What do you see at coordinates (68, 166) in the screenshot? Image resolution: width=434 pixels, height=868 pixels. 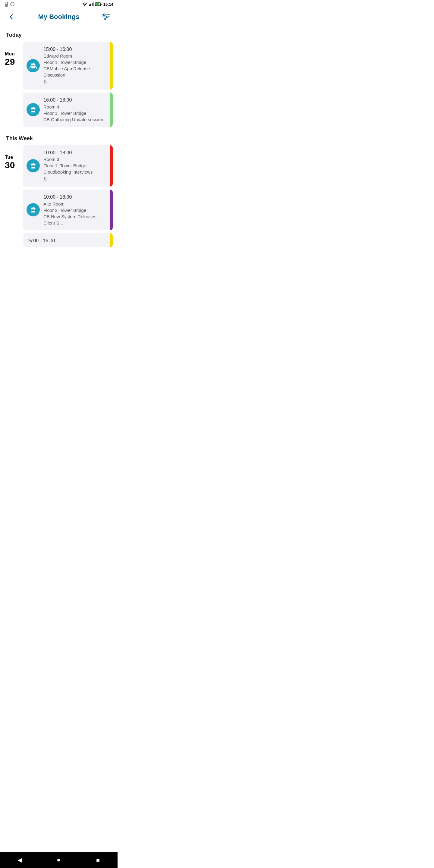 I see `booking-card: 10:00 - 18:00 Room 3 Floor 1, Tower Brid…` at bounding box center [68, 166].